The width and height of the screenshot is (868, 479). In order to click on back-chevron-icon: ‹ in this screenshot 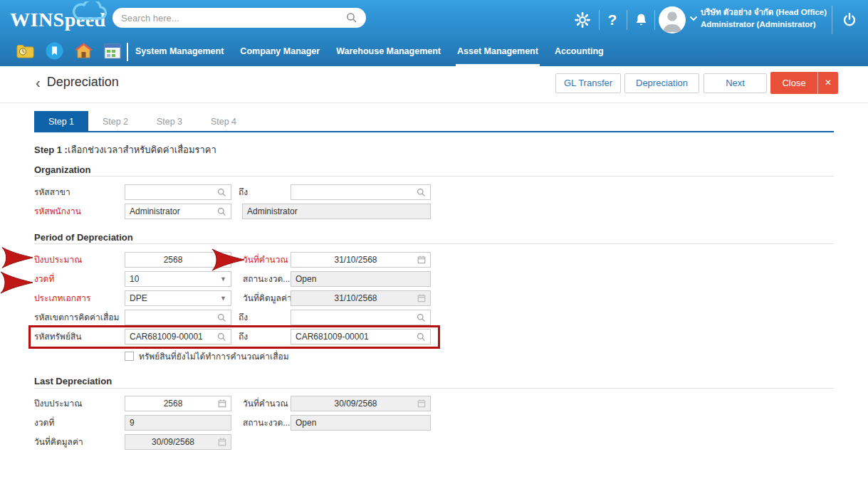, I will do `click(38, 83)`.